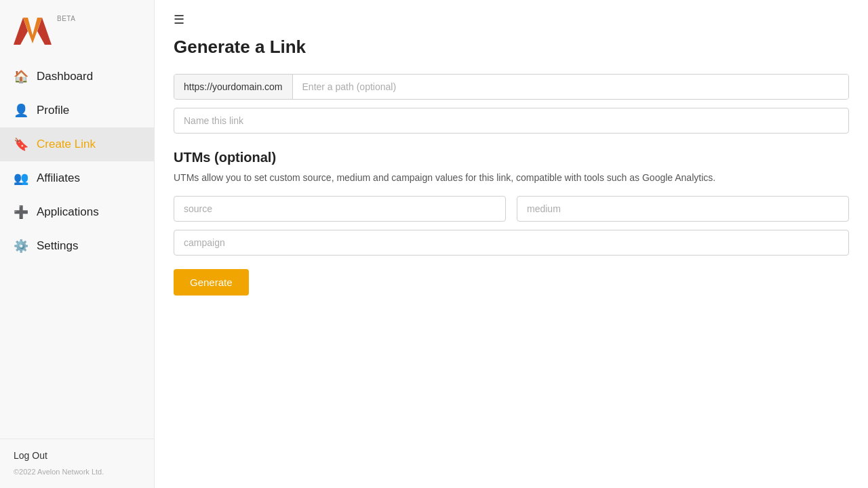 The height and width of the screenshot is (488, 868). I want to click on sidebar-nav: 🏠 Dashboard 👤 Profile 🔖 Create Link 👥 Af…, so click(77, 247).